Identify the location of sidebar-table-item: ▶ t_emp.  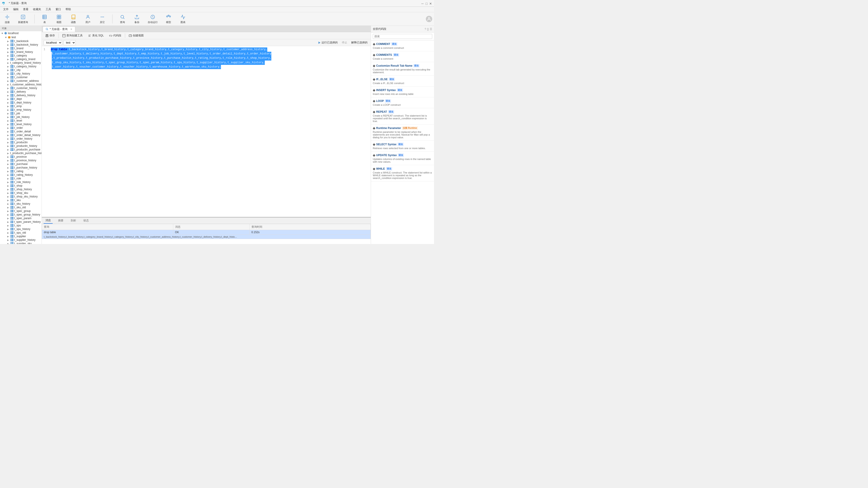
(21, 106).